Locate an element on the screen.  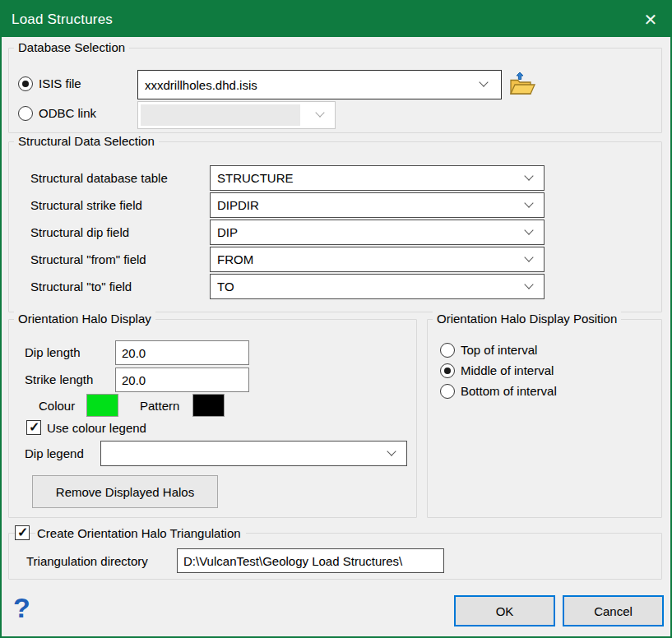
structural-dip-field-label: Structural dip field is located at coordinates (80, 232).